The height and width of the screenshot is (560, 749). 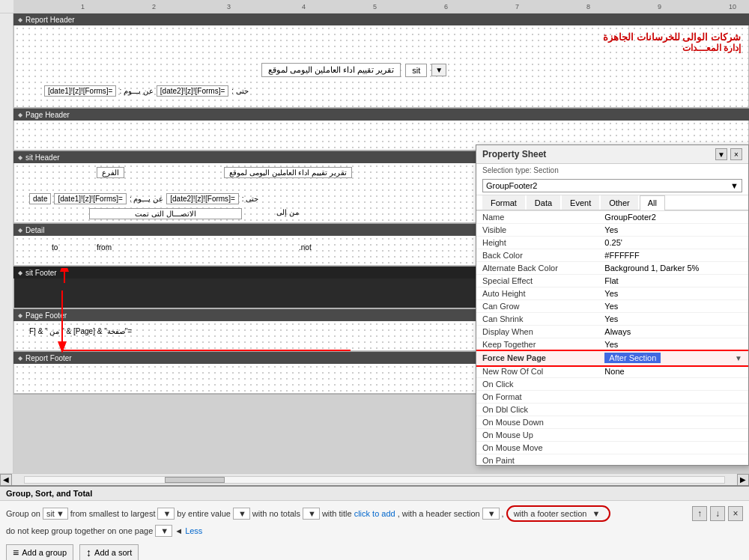 What do you see at coordinates (544, 202) in the screenshot?
I see `tab-data: Data` at bounding box center [544, 202].